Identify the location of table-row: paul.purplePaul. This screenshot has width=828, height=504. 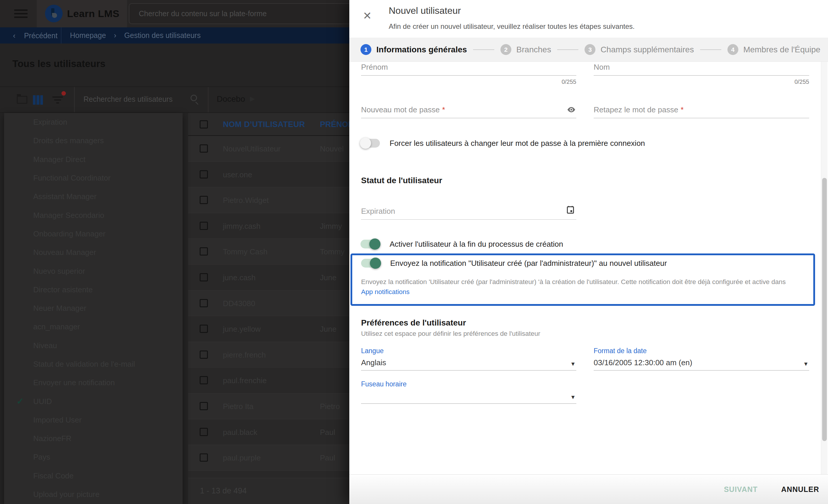
(269, 458).